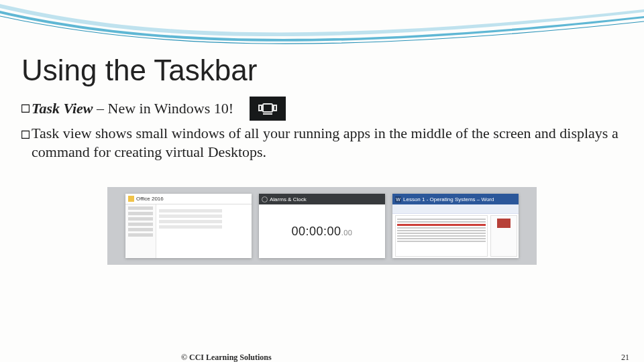 Image resolution: width=644 pixels, height=362 pixels. What do you see at coordinates (150, 198) in the screenshot?
I see `thumb1-title: Office 2016` at bounding box center [150, 198].